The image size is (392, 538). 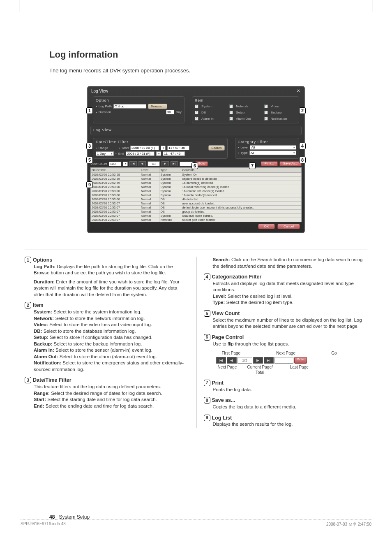 I want to click on table-row: 2008/03/20 20:53:00NormalDBdb detected., so click(x=196, y=199).